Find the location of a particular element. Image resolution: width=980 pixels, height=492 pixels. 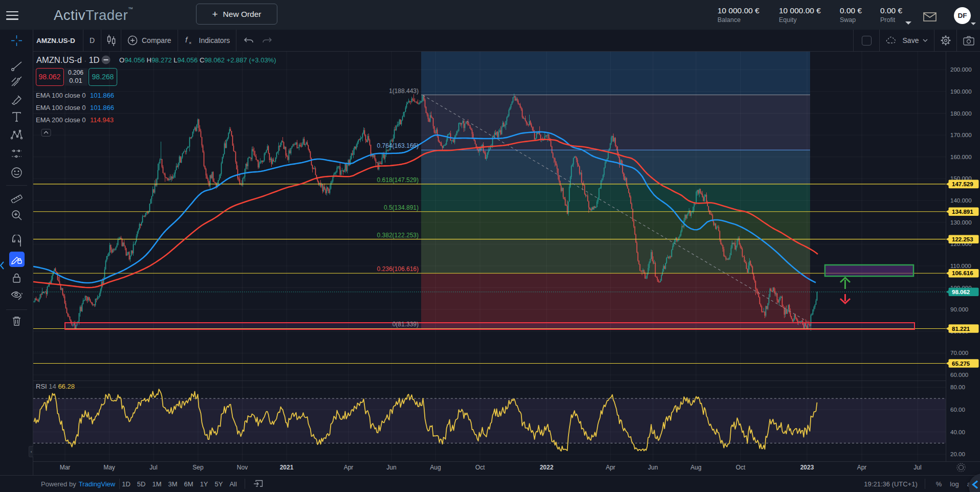

svg-text: 0.5(134.891) is located at coordinates (401, 208).